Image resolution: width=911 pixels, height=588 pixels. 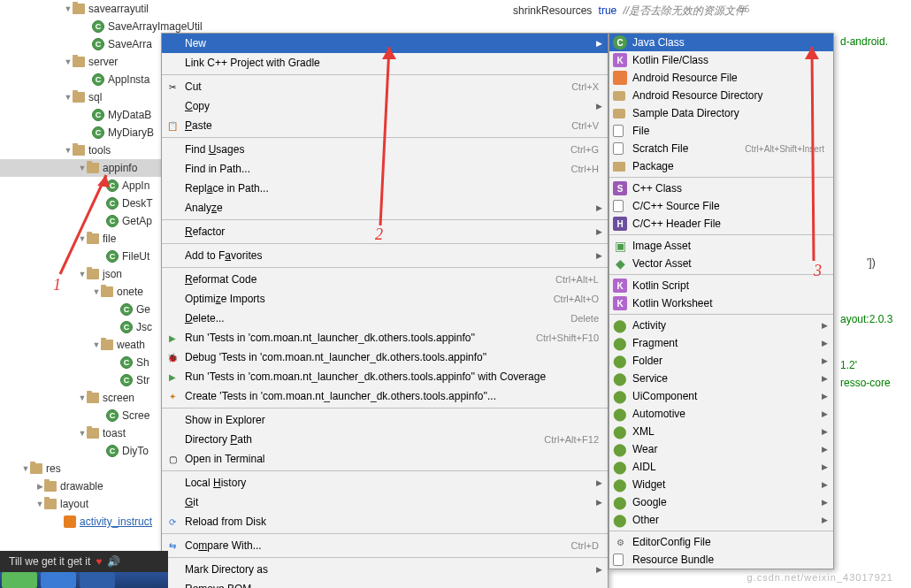 What do you see at coordinates (74, 504) in the screenshot?
I see `tree-label: layout` at bounding box center [74, 504].